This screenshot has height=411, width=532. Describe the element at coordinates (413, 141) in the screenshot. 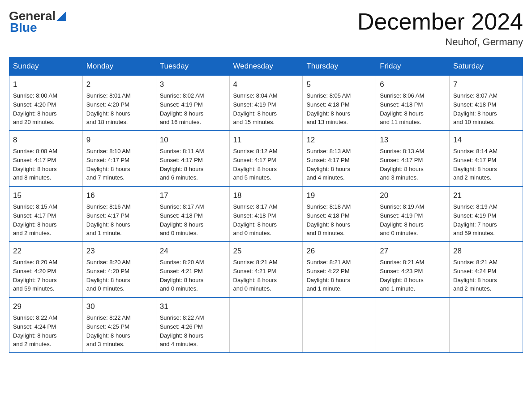

I see `day-number: 13` at that location.